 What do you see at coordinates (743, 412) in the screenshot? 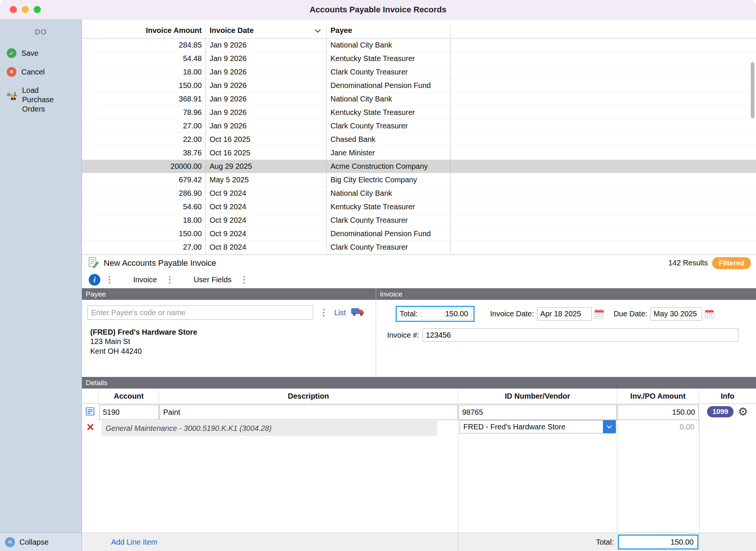
I see `gear-icon: ⚙` at bounding box center [743, 412].